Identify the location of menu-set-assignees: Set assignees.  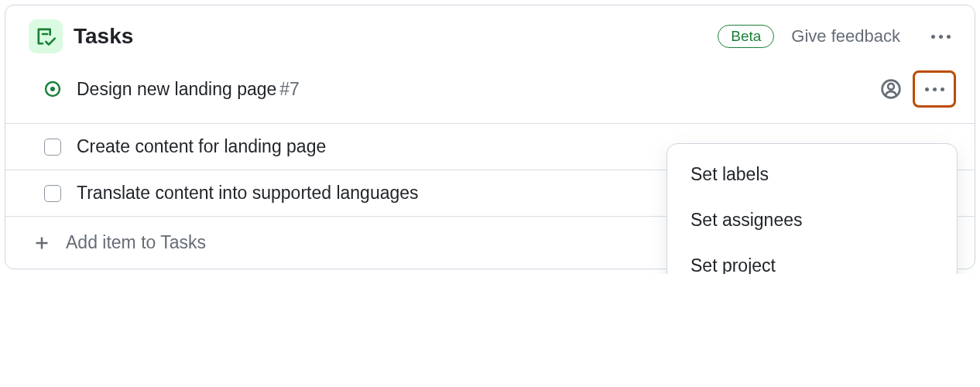
(812, 220).